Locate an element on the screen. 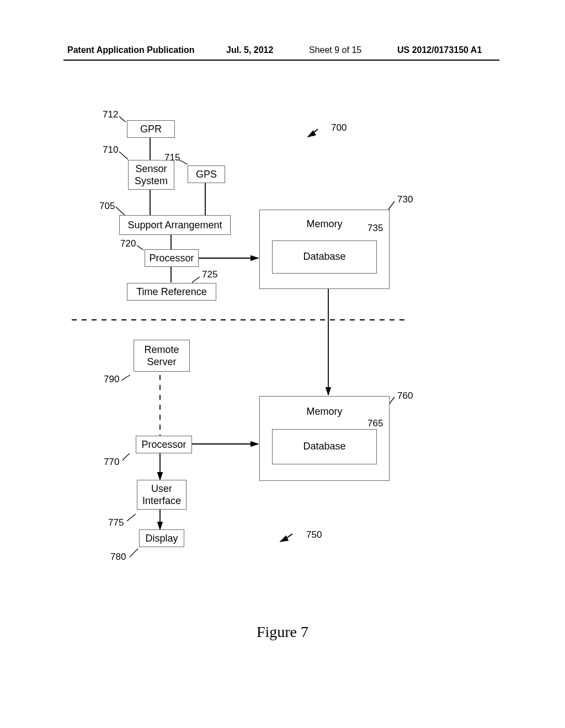  label-765: 765 is located at coordinates (375, 424).